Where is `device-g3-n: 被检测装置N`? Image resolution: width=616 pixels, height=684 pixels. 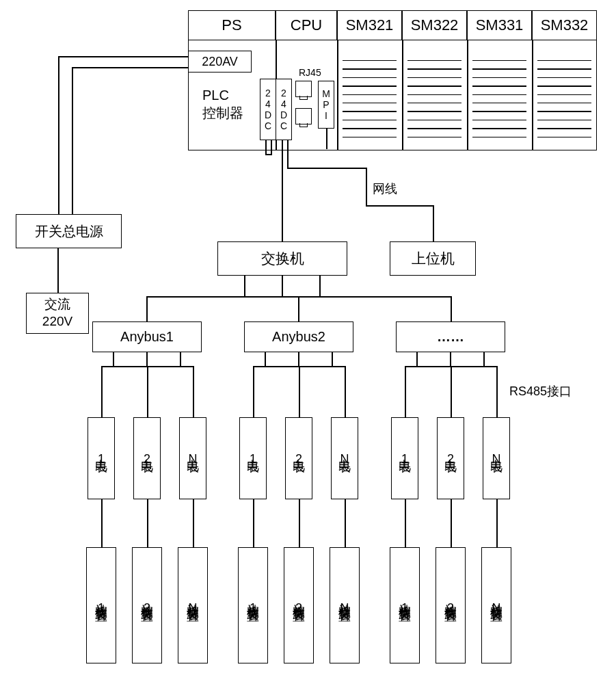 device-g3-n: 被检测装置N is located at coordinates (496, 605).